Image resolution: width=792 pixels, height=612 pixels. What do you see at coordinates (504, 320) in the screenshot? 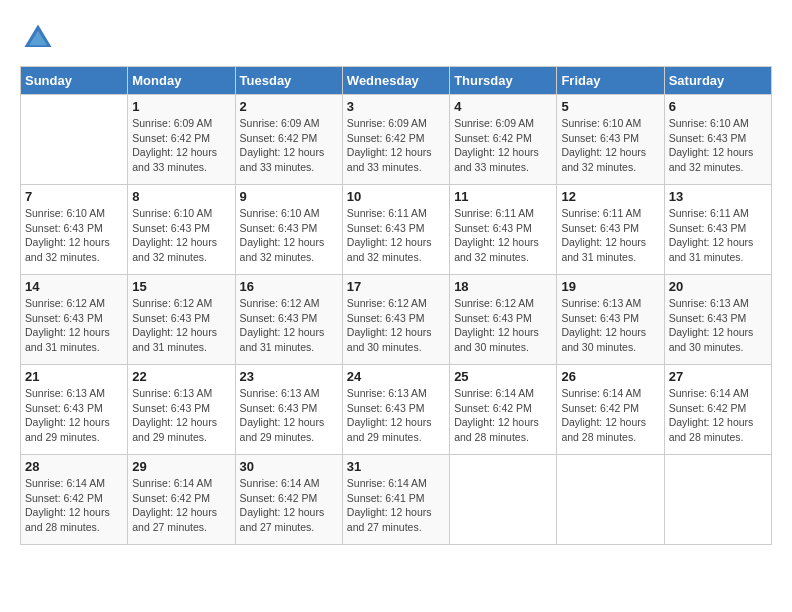
I see `calendar-cell: 18Sunrise: 6:12 AM Sunset: 6:43 PM Dayli…` at bounding box center [504, 320].